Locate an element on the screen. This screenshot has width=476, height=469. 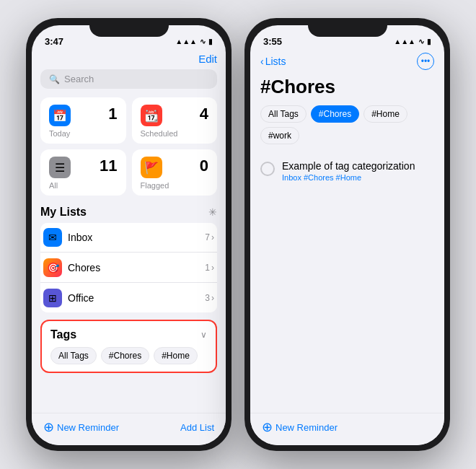
today-count: 1 is located at coordinates (113, 114).